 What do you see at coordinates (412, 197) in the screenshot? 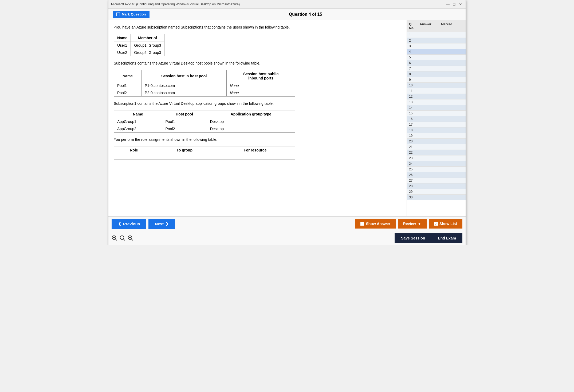
I see `sidebar-cell-qno: 30` at bounding box center [412, 197].